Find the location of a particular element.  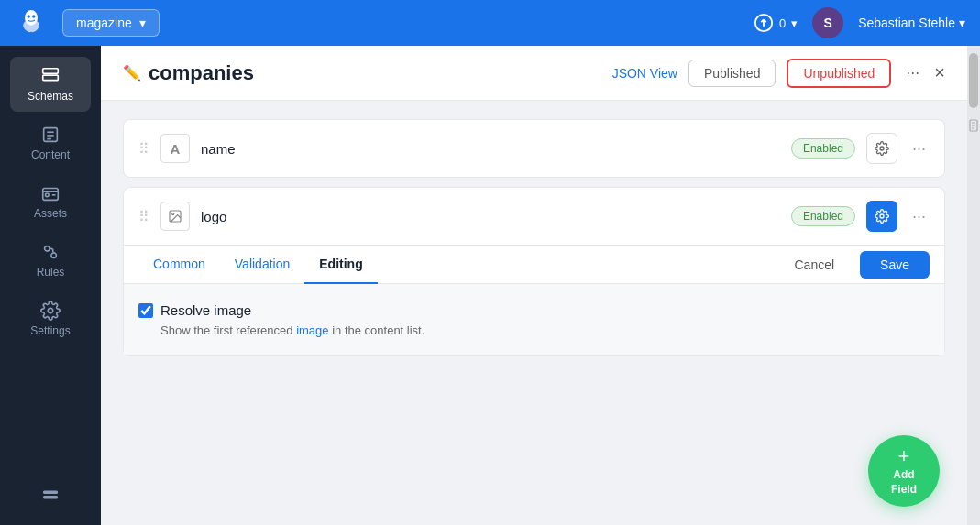

resolve-image-checkbox is located at coordinates (146, 311).